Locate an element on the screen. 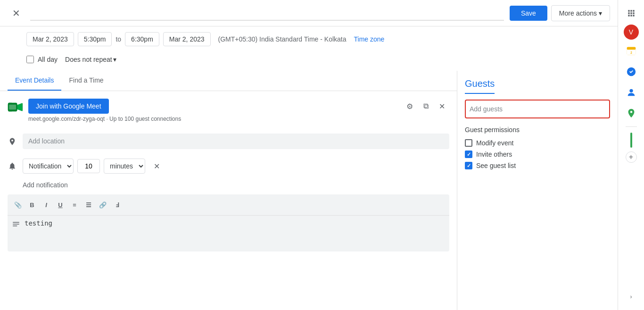  user-avatar: V is located at coordinates (631, 32).